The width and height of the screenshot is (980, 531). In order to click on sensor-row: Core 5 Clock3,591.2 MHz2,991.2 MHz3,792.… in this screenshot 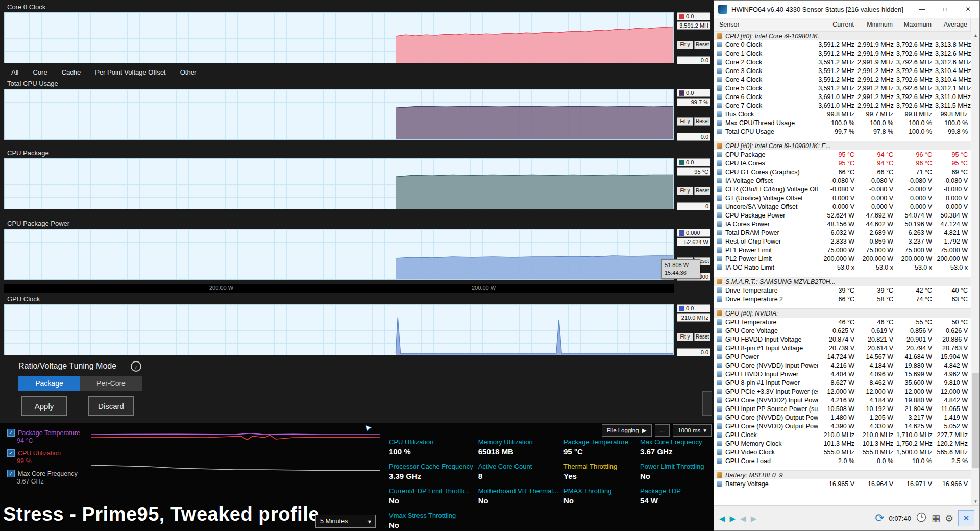, I will do `click(842, 88)`.